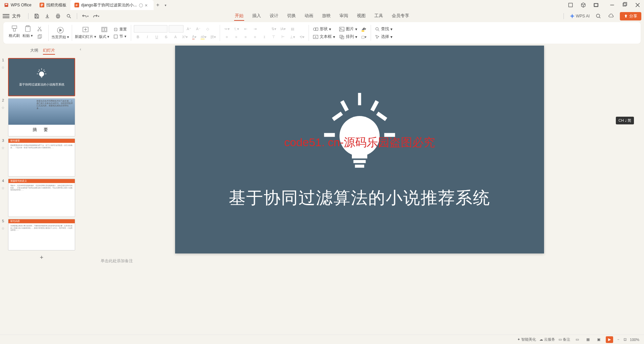 This screenshot has height=344, width=644. I want to click on export-icon, so click(47, 16).